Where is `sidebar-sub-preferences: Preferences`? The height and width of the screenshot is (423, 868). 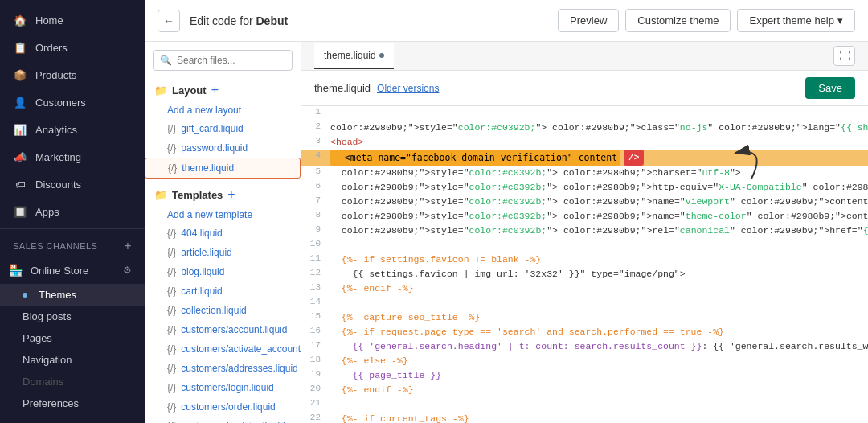
sidebar-sub-preferences: Preferences is located at coordinates (72, 404).